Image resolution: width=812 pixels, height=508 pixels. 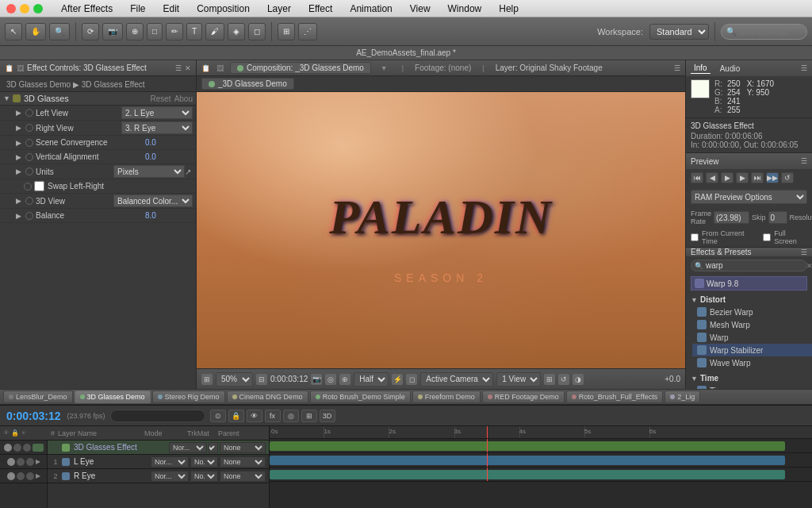 I want to click on pen-tool: ✏, so click(x=174, y=32).